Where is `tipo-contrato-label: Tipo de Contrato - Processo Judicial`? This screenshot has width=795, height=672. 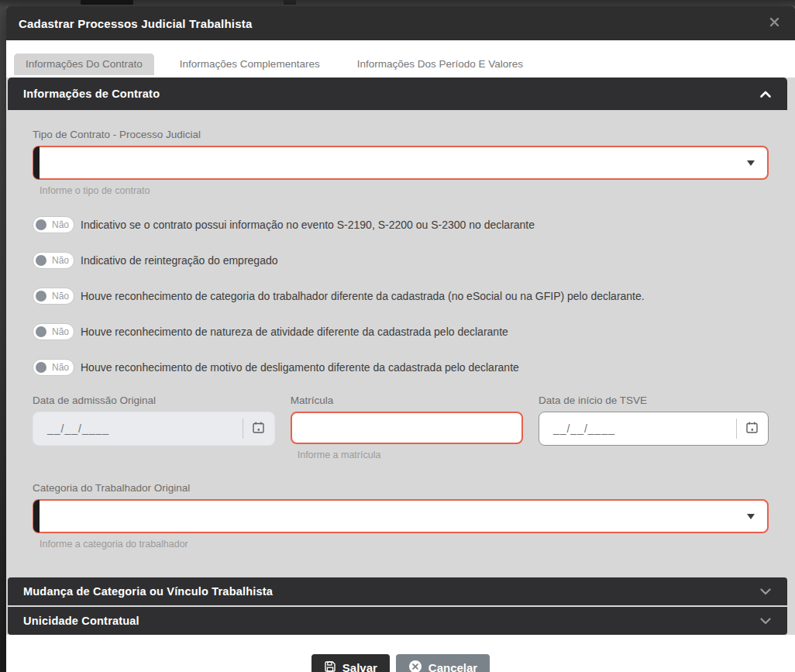 tipo-contrato-label: Tipo de Contrato - Processo Judicial is located at coordinates (401, 135).